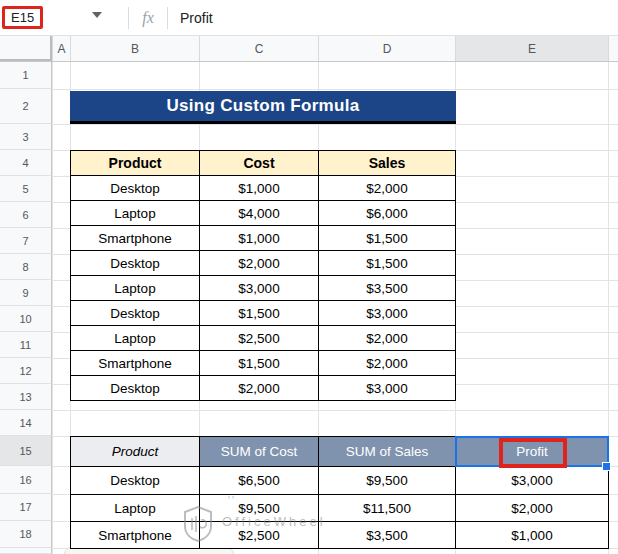  Describe the element at coordinates (26, 451) in the screenshot. I see `row-header-15: 15` at that location.